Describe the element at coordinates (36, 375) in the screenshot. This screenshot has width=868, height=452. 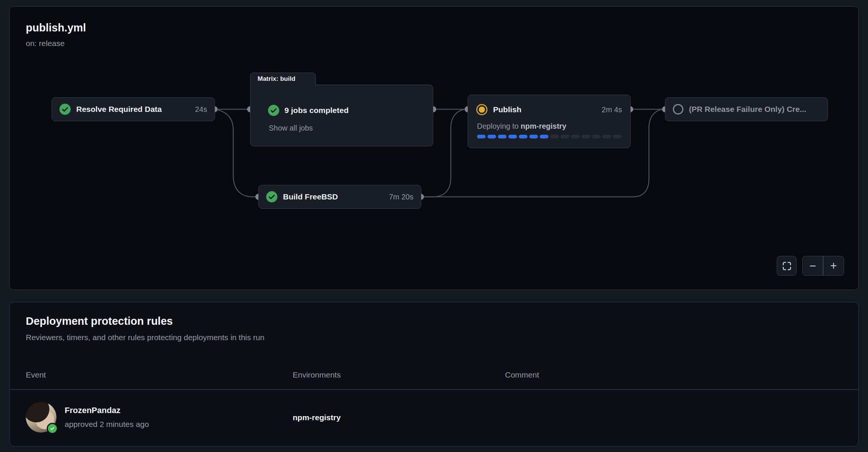
I see `column-header-event: Event` at that location.